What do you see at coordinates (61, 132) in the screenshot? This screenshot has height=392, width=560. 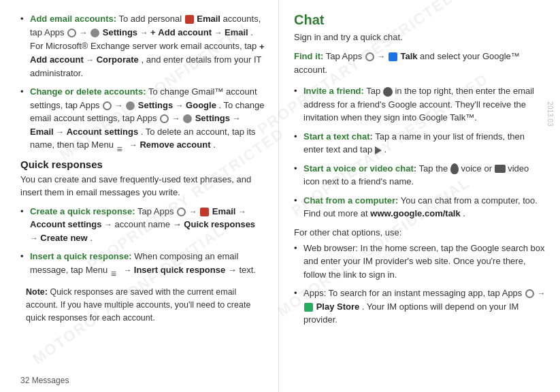 I see `arrow-9: →` at bounding box center [61, 132].